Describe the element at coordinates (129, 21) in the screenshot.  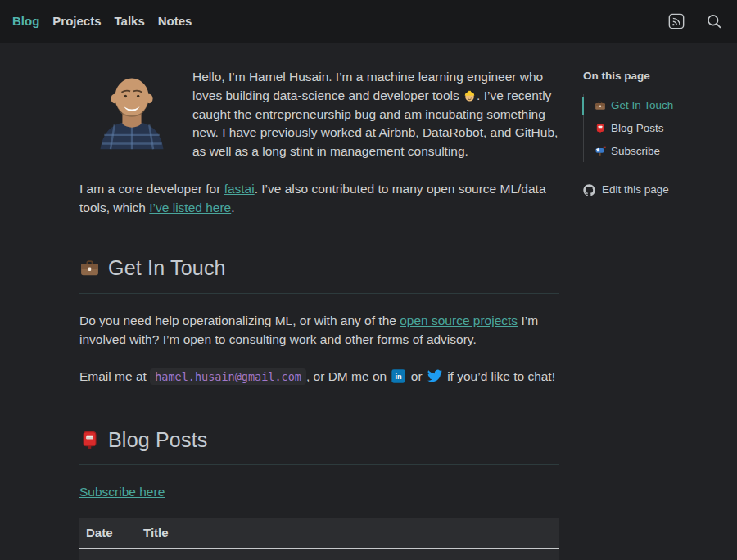
I see `nav-item-talks: Talks` at that location.